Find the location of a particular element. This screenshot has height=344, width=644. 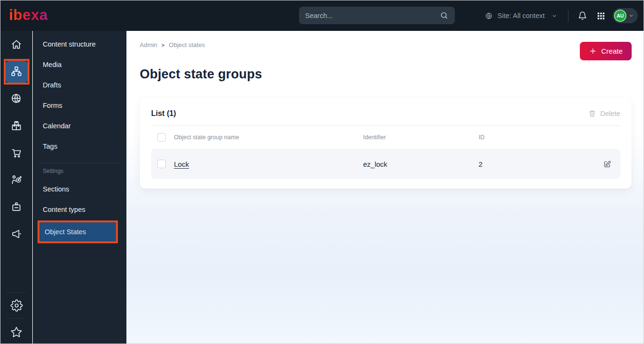

menu-item-object-states: Object States is located at coordinates (78, 232).